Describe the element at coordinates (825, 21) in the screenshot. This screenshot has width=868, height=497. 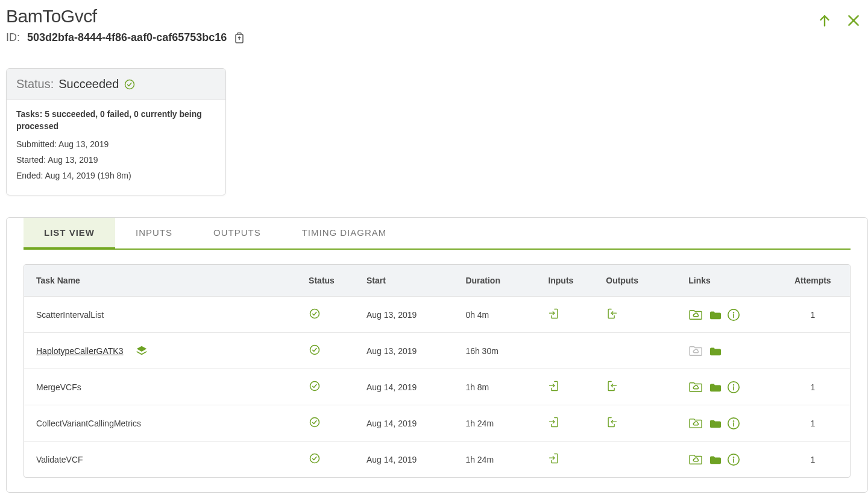
I see `scroll-up-icon` at that location.